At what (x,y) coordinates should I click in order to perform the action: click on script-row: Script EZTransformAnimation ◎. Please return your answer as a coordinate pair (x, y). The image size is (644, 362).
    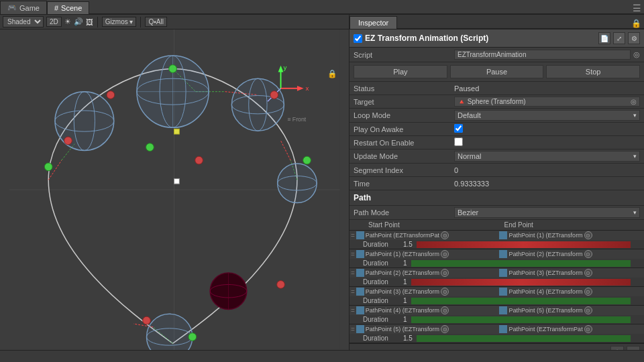
    Looking at the image, I should click on (496, 55).